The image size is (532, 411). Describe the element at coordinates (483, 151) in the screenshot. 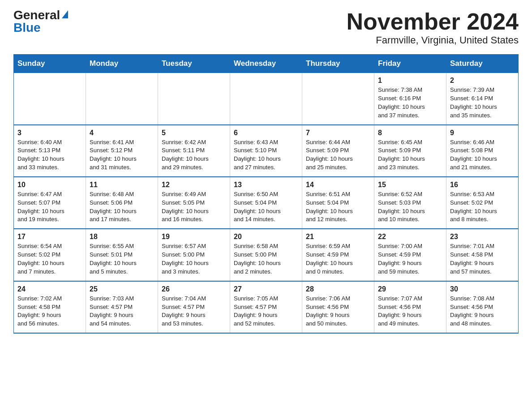

I see `calendar-cell: 9Sunrise: 6:46 AM Sunset: 5:08 PM Daylig…` at that location.